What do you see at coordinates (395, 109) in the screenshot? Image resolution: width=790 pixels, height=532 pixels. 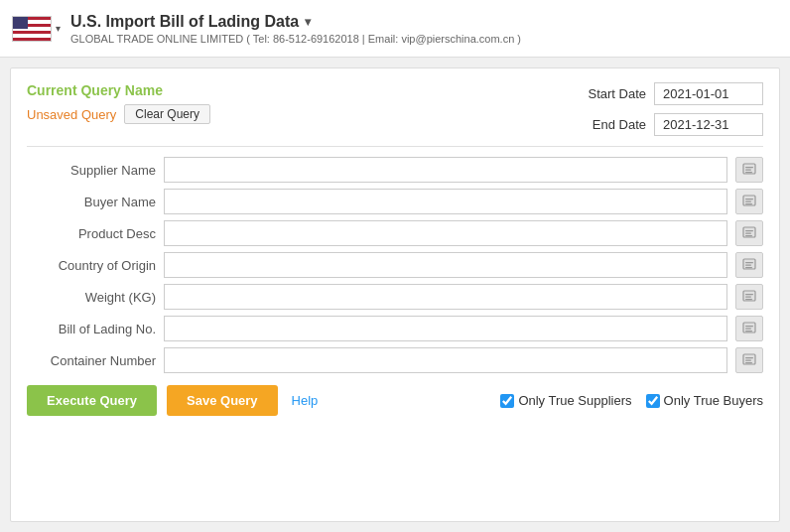 I see `query-header: Current Query Name Unsaved Query Clear Q…` at bounding box center [395, 109].